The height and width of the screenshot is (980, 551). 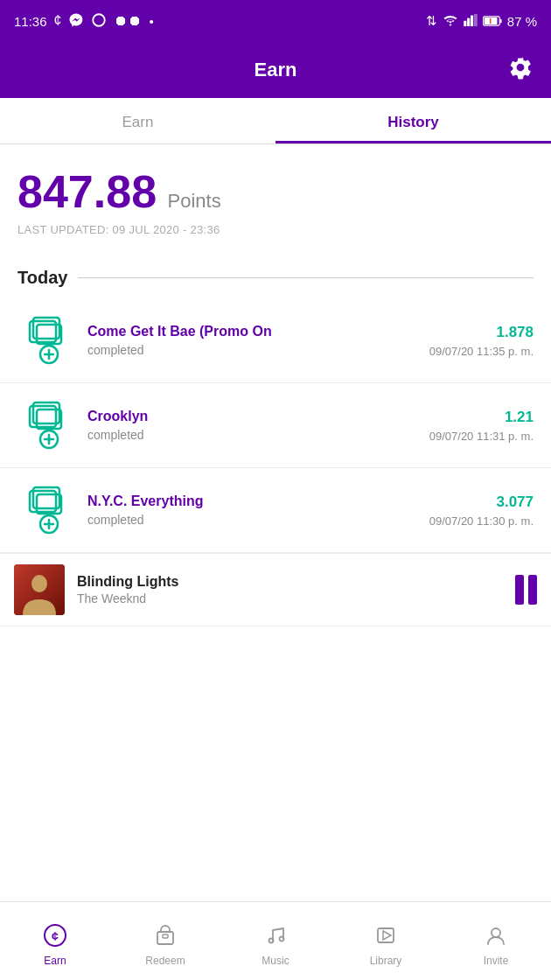 What do you see at coordinates (533, 590) in the screenshot?
I see `pause-bar-right` at bounding box center [533, 590].